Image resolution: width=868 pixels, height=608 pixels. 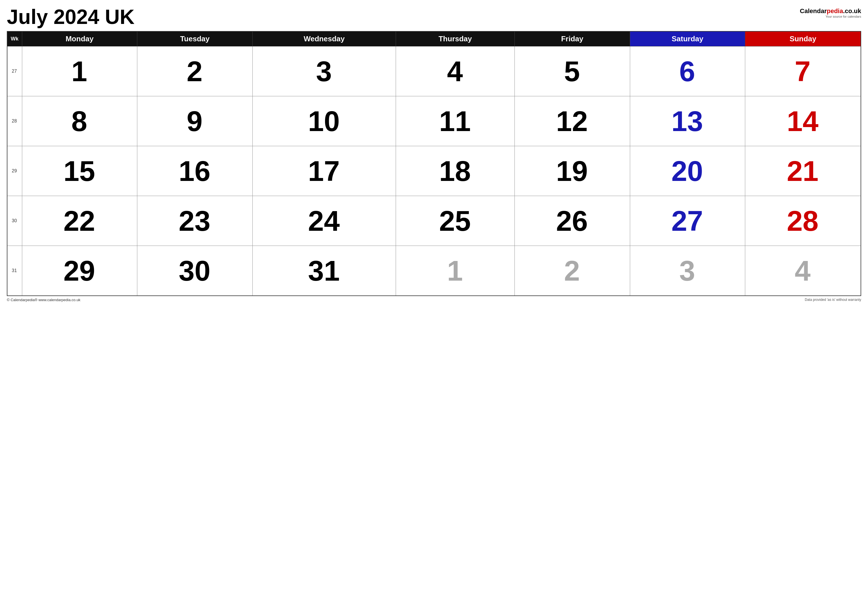 What do you see at coordinates (803, 171) in the screenshot?
I see `day-number: 21` at bounding box center [803, 171].